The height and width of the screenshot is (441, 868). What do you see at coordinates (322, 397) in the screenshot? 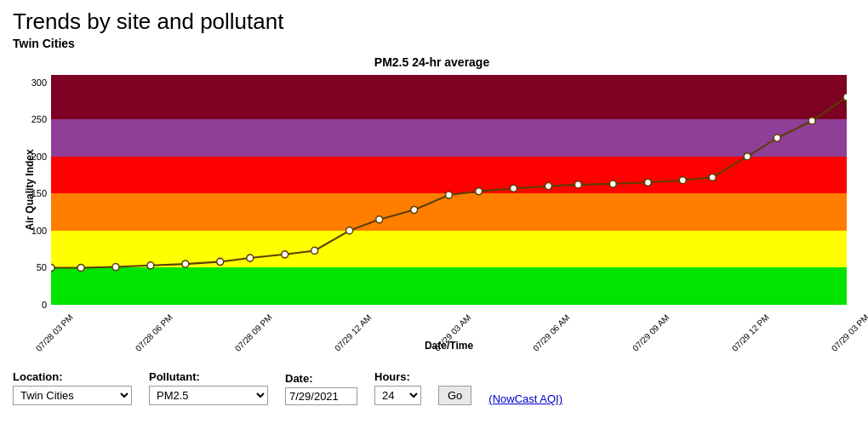
I see `date-input` at bounding box center [322, 397].